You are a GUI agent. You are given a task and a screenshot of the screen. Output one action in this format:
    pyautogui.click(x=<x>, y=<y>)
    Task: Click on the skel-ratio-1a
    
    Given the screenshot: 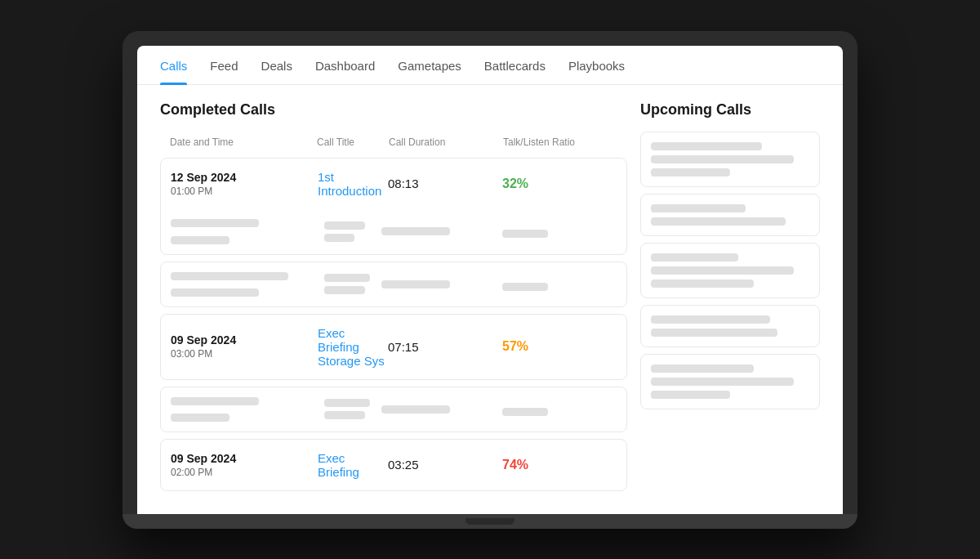 What is the action you would take?
    pyautogui.click(x=559, y=231)
    